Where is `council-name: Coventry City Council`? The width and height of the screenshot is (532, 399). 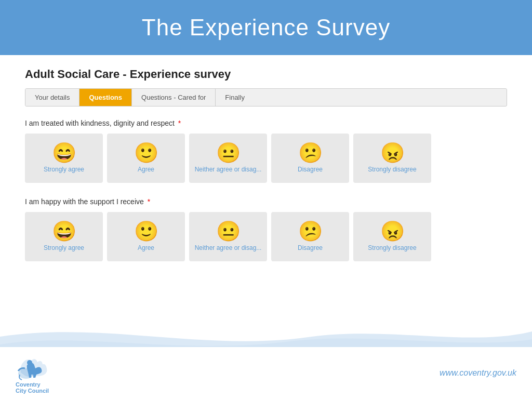 council-name: Coventry City Council is located at coordinates (32, 388).